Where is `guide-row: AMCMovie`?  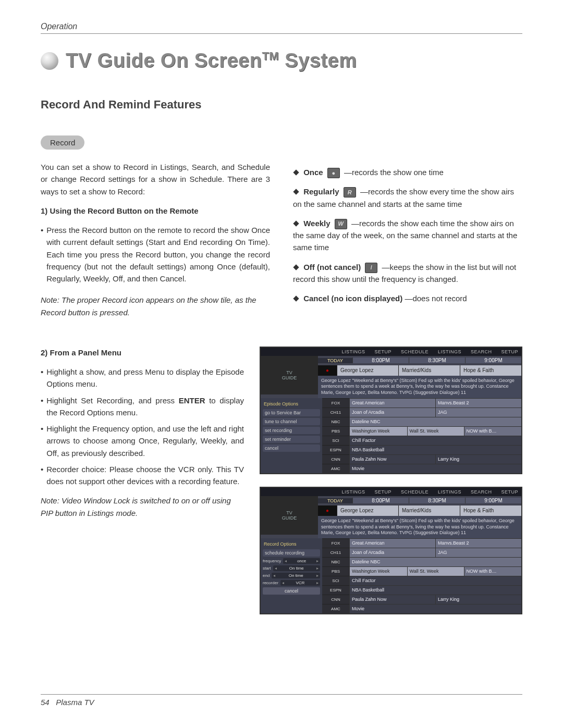
guide-row: AMCMovie is located at coordinates (422, 609).